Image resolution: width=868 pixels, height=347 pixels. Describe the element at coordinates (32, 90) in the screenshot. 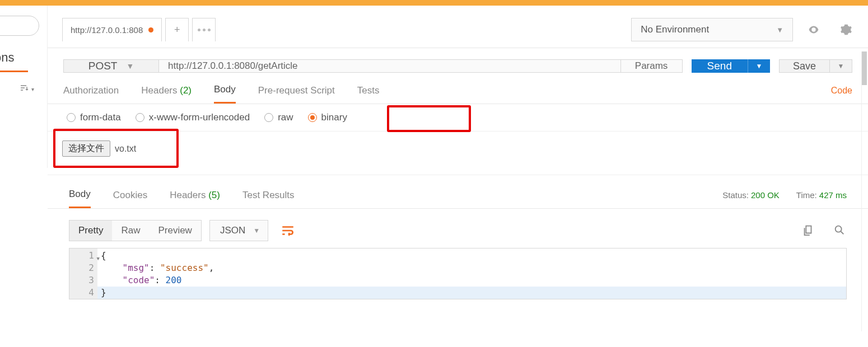

I see `chevron-down-icon: ▾` at that location.